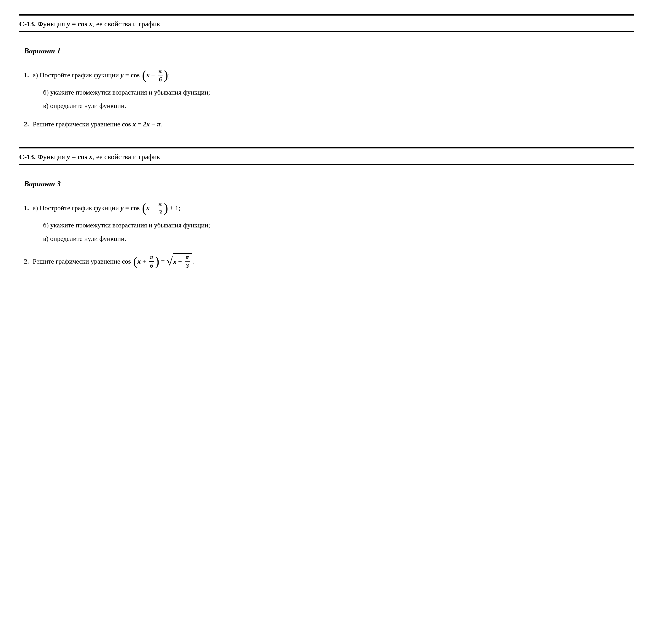 The height and width of the screenshot is (644, 653). What do you see at coordinates (160, 208) in the screenshot?
I see `problem-2-1a-frac: π 3` at bounding box center [160, 208].